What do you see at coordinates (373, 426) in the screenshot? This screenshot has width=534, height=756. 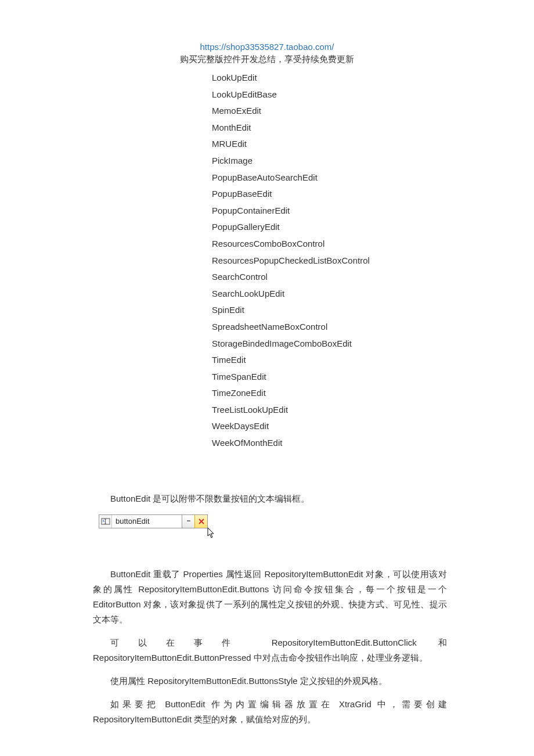 I see `list-item: WeekDaysEdit` at bounding box center [373, 426].